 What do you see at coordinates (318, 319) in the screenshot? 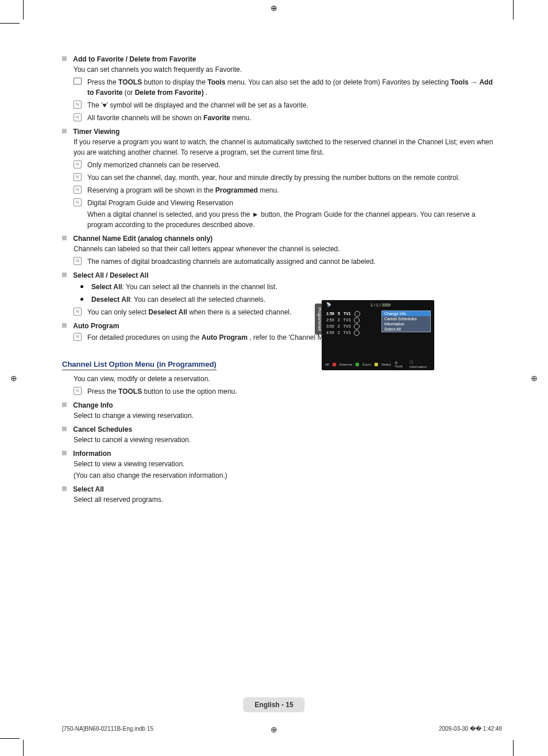
I see `tv-tab-label: Programmed` at bounding box center [318, 319].